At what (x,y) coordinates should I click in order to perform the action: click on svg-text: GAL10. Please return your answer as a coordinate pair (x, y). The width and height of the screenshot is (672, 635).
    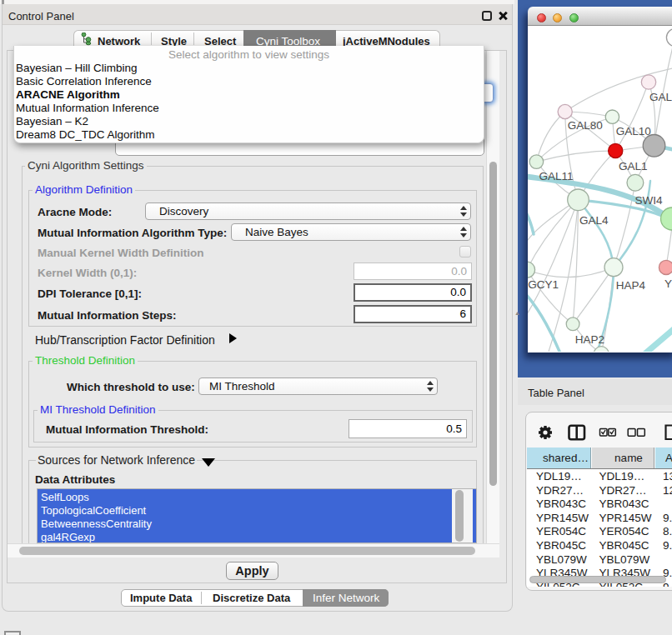
    Looking at the image, I should click on (634, 132).